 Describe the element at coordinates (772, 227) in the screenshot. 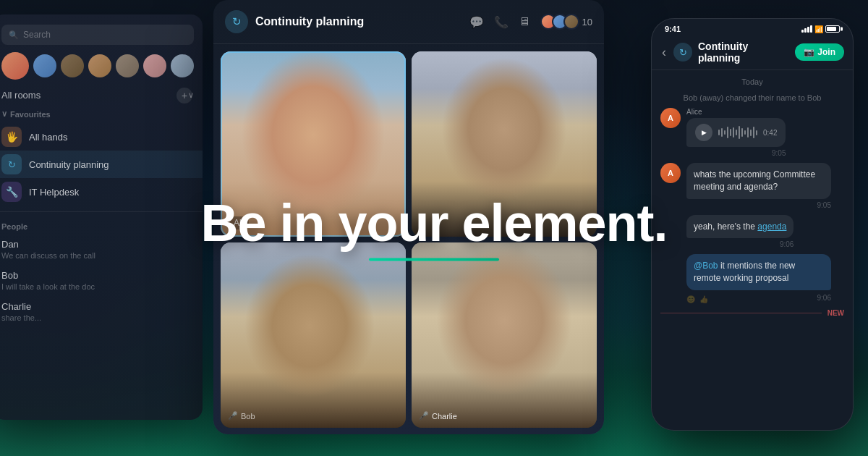

I see `agenda-link: agenda` at that location.